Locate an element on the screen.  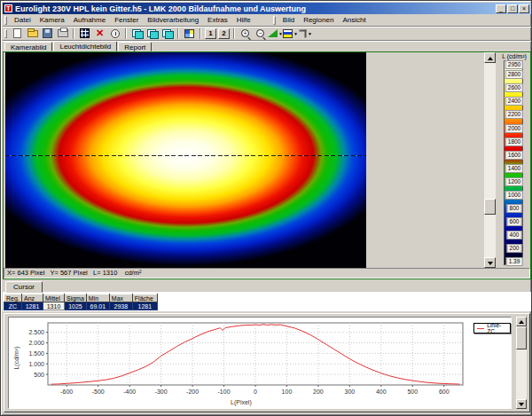
menu-bild: Bild is located at coordinates (289, 20).